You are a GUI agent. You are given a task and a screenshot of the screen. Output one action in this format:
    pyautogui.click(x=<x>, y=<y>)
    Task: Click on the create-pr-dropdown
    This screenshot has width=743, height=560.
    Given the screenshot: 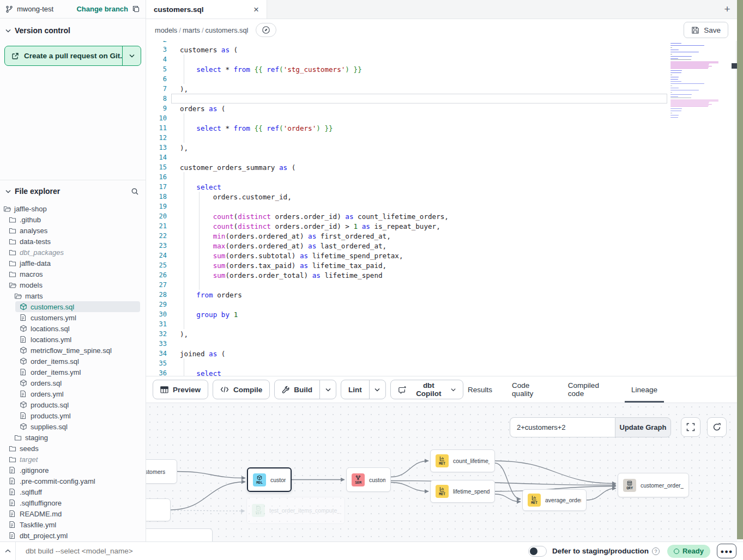 What is the action you would take?
    pyautogui.click(x=132, y=56)
    